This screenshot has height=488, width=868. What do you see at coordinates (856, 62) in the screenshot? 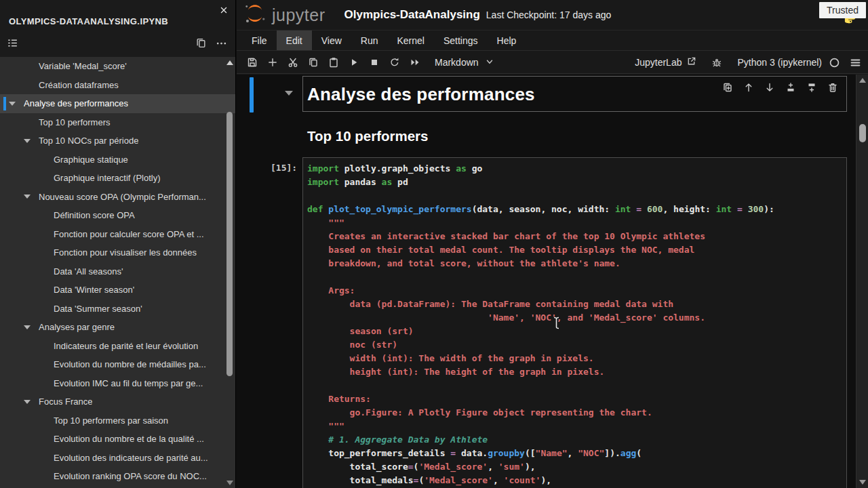
I see `hamburger-icon` at bounding box center [856, 62].